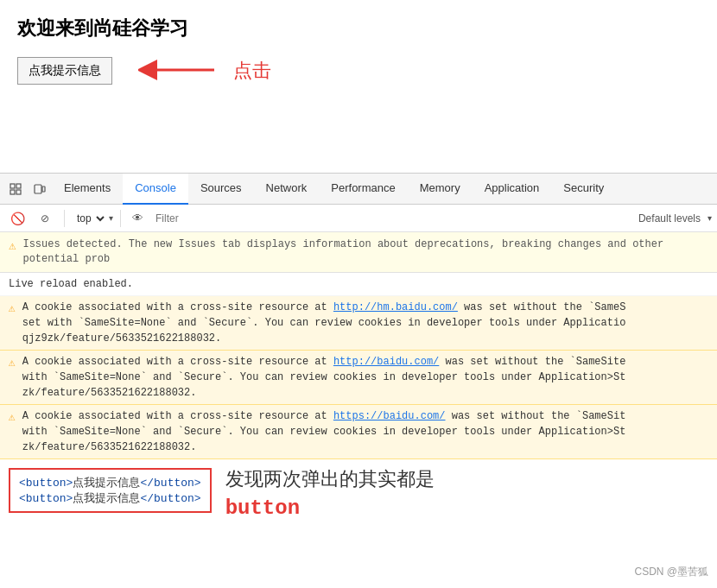 This screenshot has width=717, height=588. I want to click on tab-network: Network, so click(287, 189).